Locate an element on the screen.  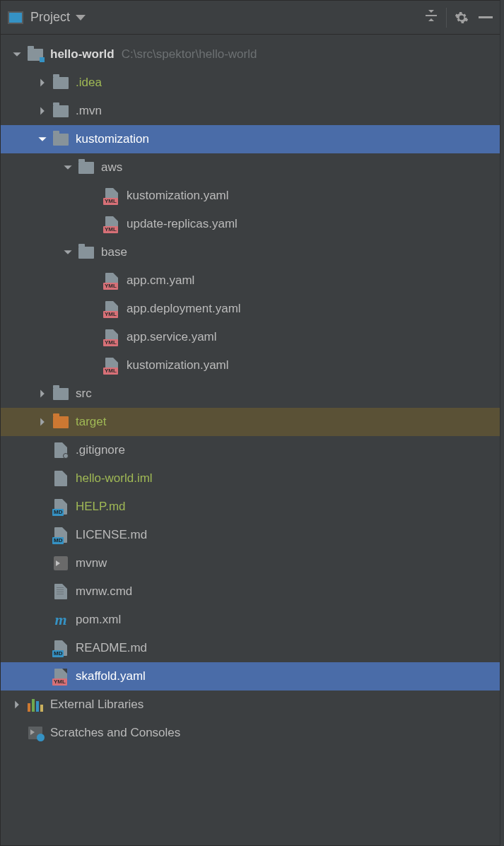
tree-file-pom-xml: m pom.xml is located at coordinates (252, 620).